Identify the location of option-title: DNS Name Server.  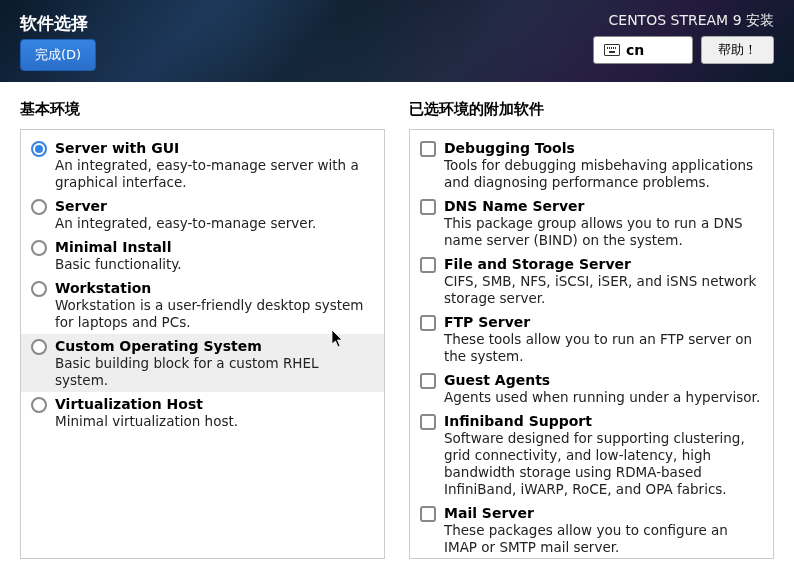
(604, 206).